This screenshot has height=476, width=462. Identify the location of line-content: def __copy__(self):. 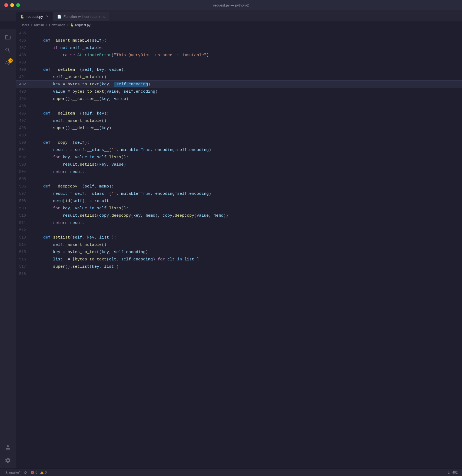
(61, 143).